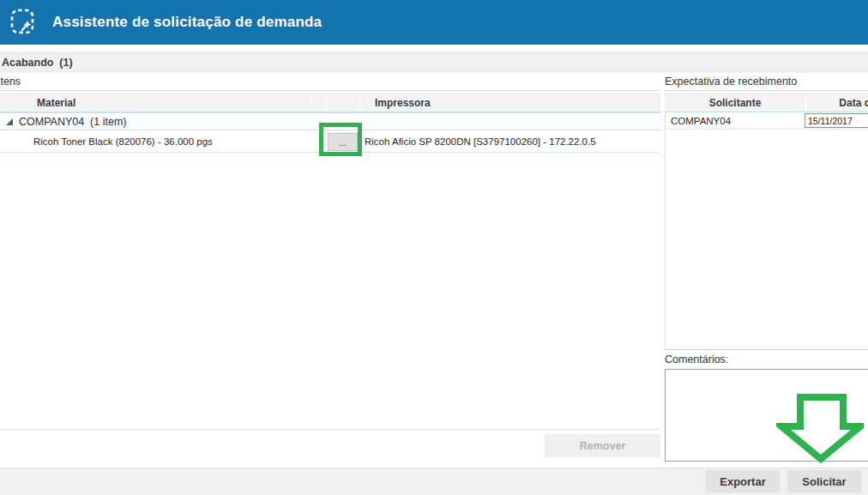  What do you see at coordinates (480, 141) in the screenshot?
I see `item-printer-text: Ricoh Aficio SP 8200DN [S3797100260] - 1…` at bounding box center [480, 141].